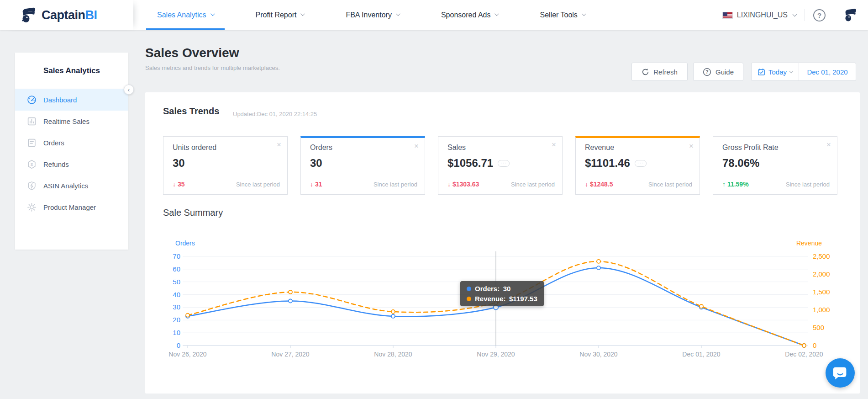 This screenshot has height=399, width=868. Describe the element at coordinates (819, 16) in the screenshot. I see `help-icon: ?` at that location.